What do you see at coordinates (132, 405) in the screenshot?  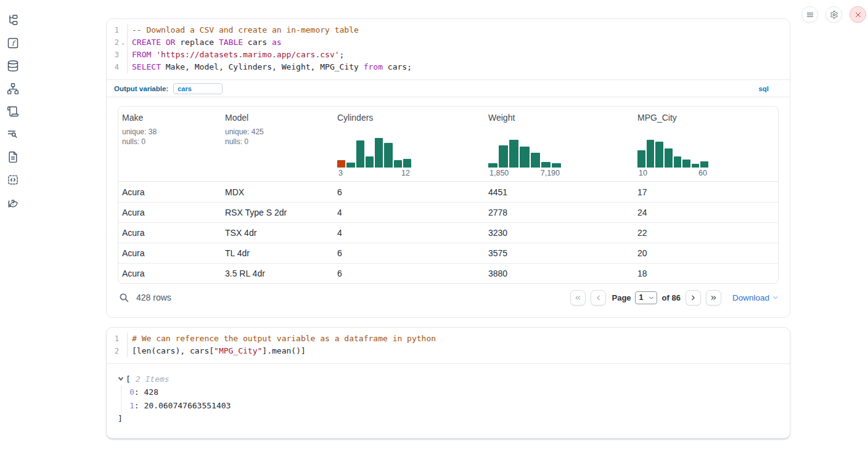 I see `item-index: 1` at bounding box center [132, 405].